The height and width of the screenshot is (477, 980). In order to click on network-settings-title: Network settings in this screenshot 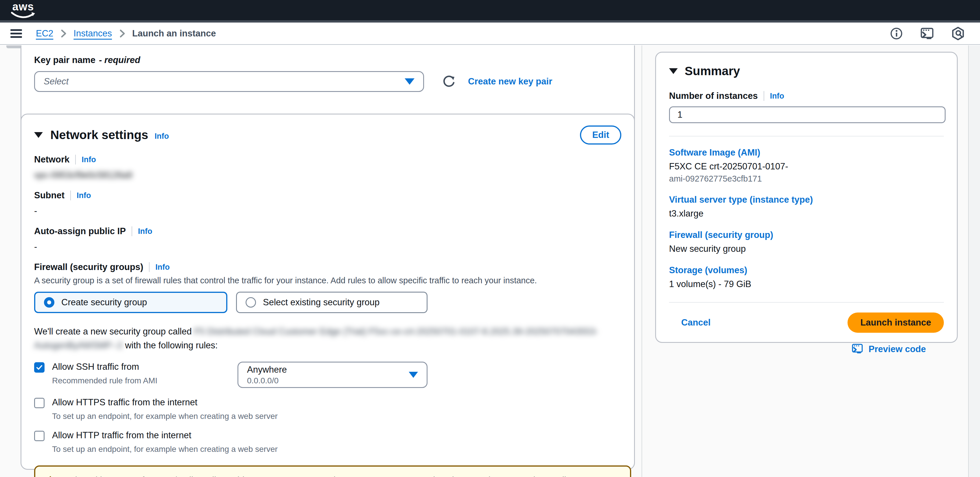, I will do `click(99, 135)`.